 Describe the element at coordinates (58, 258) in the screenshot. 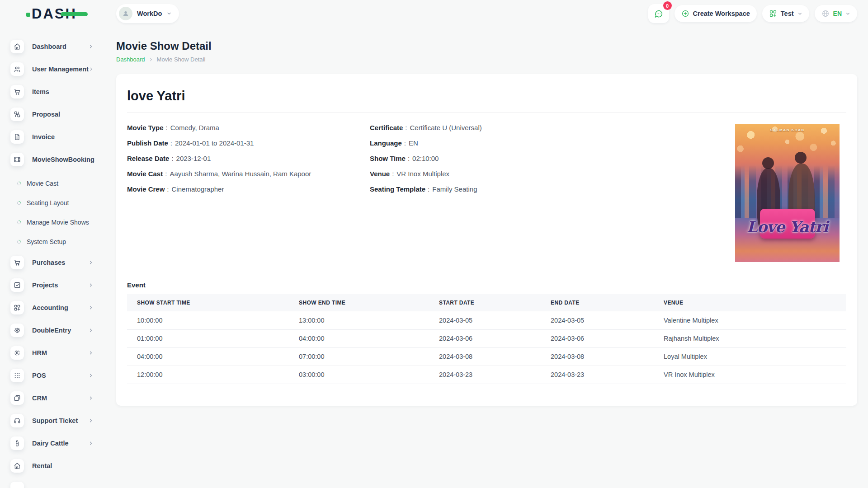

I see `sidebar: Dashboard User Management Items Proposal` at that location.